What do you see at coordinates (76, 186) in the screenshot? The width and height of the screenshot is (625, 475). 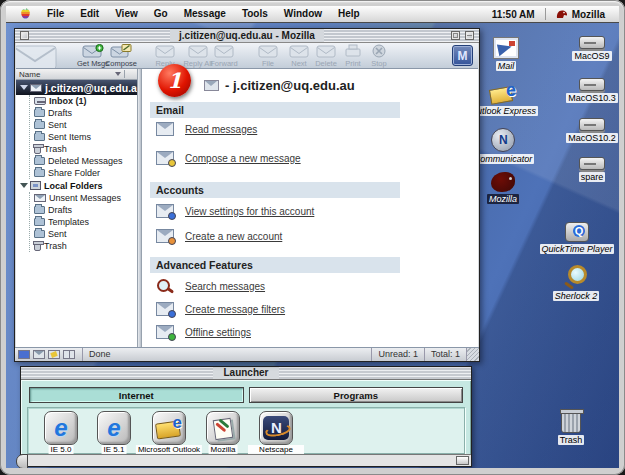 I see `folder-row-local-folders: Local Folders` at bounding box center [76, 186].